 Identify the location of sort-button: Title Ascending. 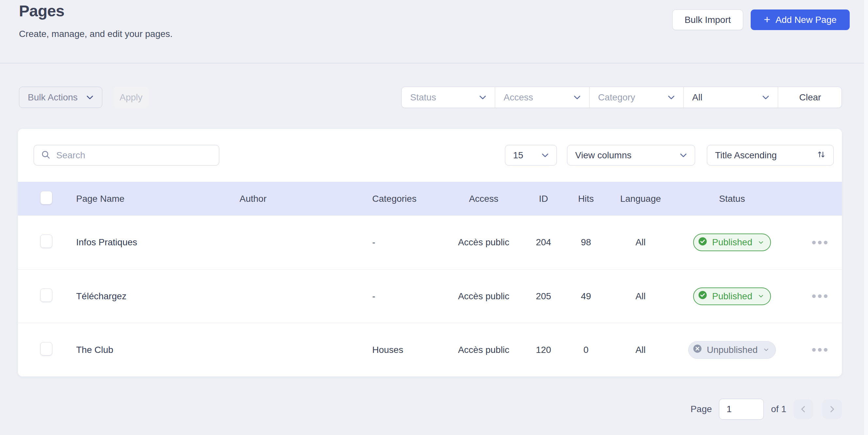
(770, 155).